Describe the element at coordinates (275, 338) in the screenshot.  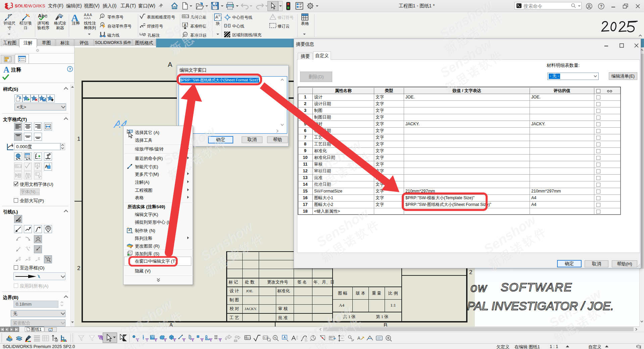
I see `svg-text: N` at that location.